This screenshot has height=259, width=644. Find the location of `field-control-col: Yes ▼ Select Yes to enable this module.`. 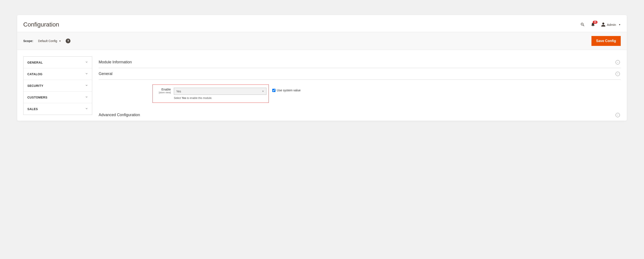

field-control-col: Yes ▼ Select Yes to enable this module. is located at coordinates (220, 94).